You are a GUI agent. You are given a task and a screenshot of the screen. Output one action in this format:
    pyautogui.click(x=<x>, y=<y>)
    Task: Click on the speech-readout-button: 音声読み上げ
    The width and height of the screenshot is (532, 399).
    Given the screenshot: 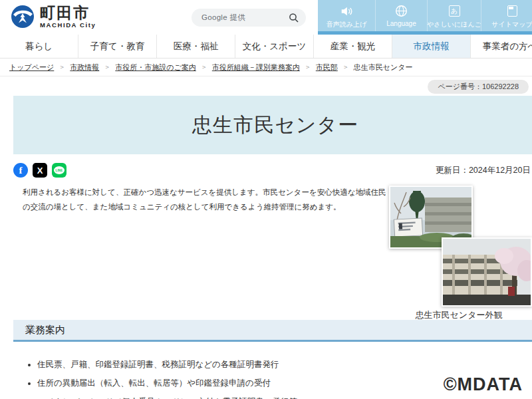 What is the action you would take?
    pyautogui.click(x=346, y=16)
    